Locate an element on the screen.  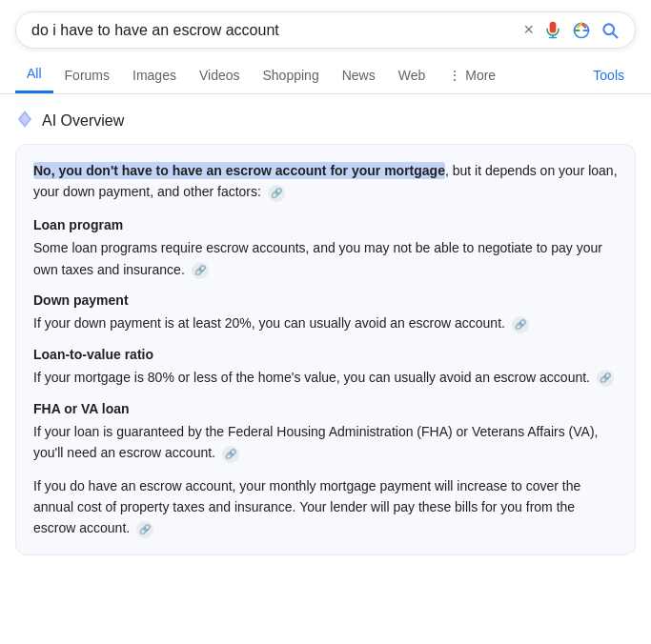
ai-section-body-loan-program: Some loan programs require escrow accoun… is located at coordinates (326, 259).